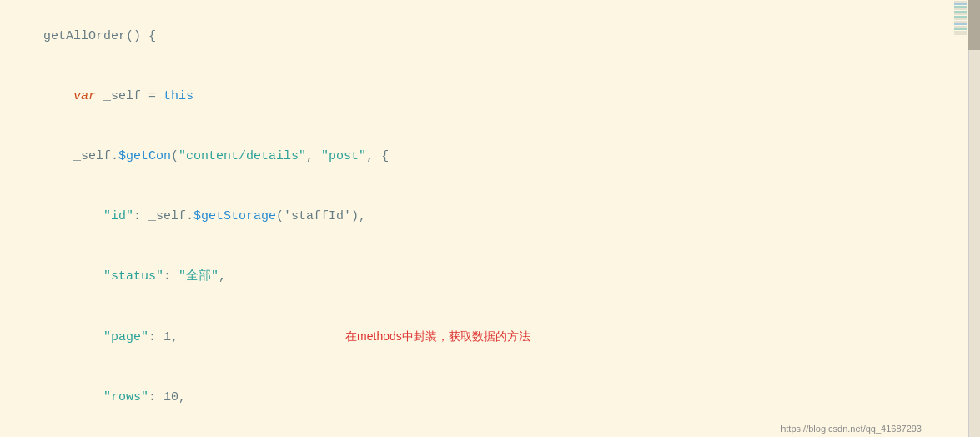 The width and height of the screenshot is (980, 437). I want to click on code-line-1: getAllOrder() {, so click(482, 37).